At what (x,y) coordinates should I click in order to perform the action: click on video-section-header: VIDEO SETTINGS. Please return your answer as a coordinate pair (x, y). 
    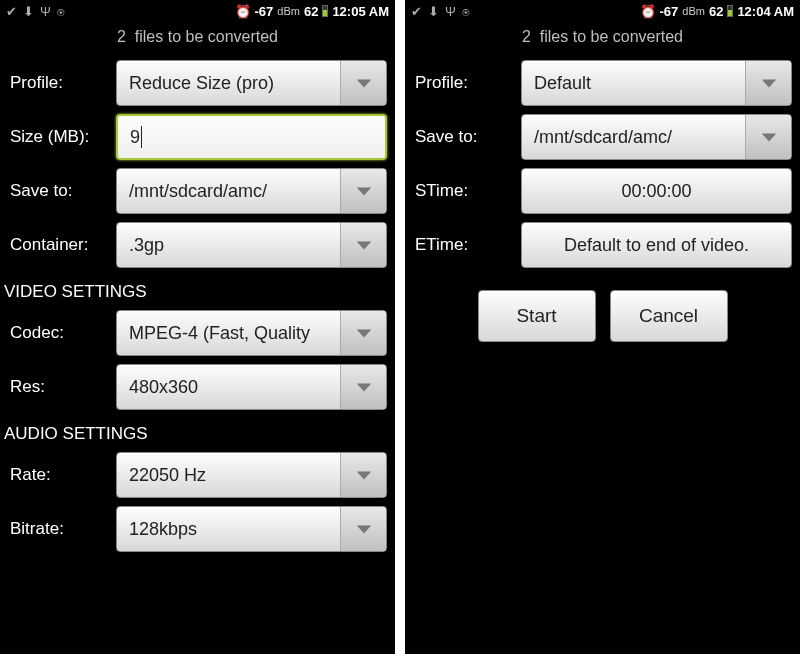
    Looking at the image, I should click on (198, 289).